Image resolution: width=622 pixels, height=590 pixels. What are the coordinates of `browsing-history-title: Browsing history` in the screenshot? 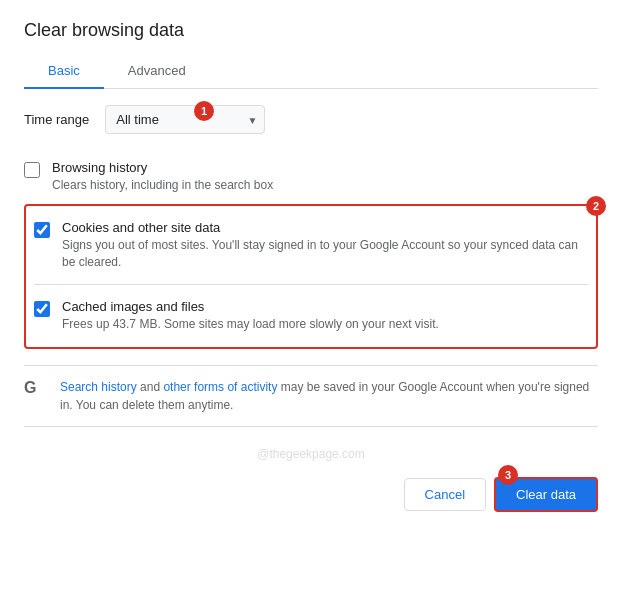 It's located at (162, 168).